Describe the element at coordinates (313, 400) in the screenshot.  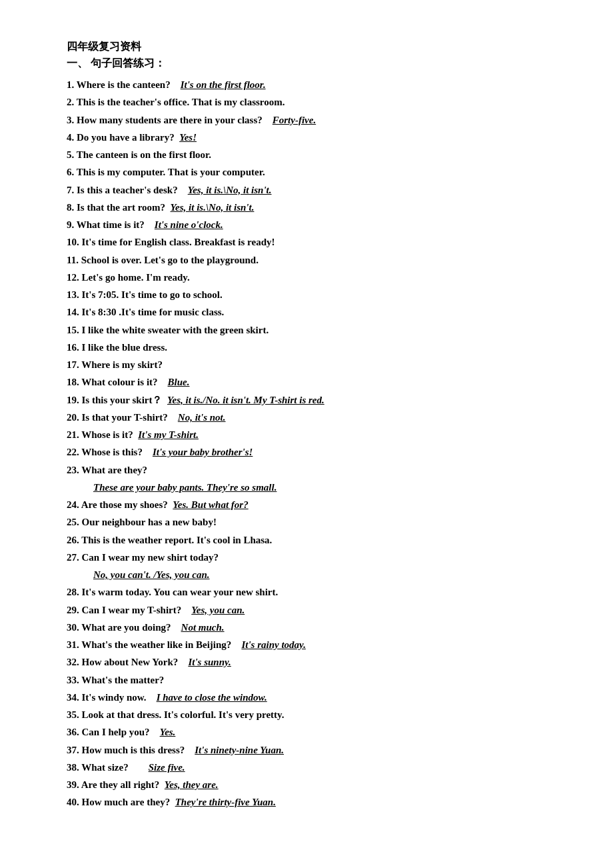
I see `line-item: 19. Is this your skirt？ Yes, it is./No. …` at that location.